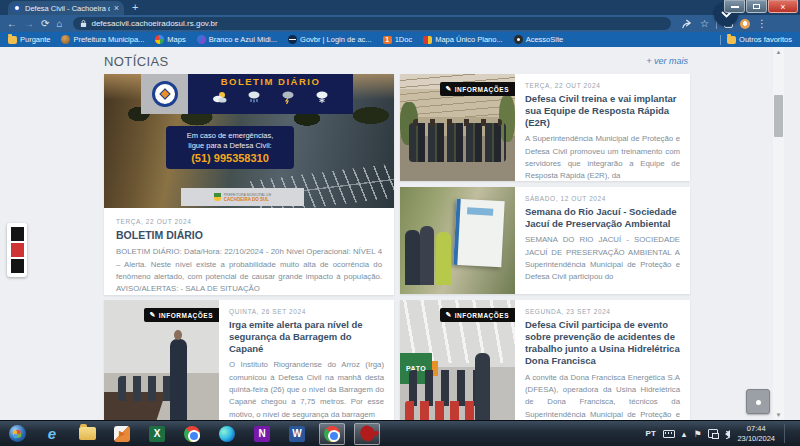 This screenshot has width=800, height=446. I want to click on banner-title: BOLETIM DIÁRIO, so click(271, 82).